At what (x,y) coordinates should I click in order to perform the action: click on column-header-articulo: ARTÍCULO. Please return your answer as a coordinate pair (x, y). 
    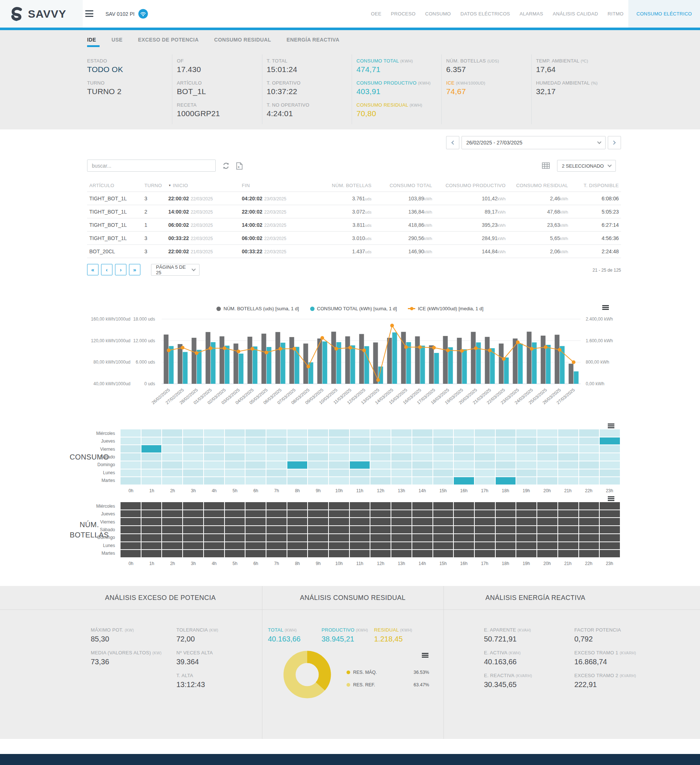
    Looking at the image, I should click on (115, 186).